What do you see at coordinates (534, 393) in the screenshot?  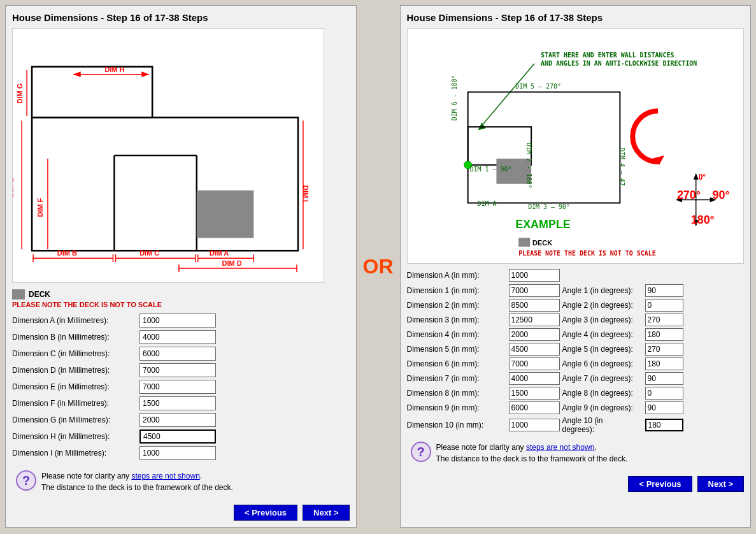 I see `right-input-dim8` at bounding box center [534, 393].